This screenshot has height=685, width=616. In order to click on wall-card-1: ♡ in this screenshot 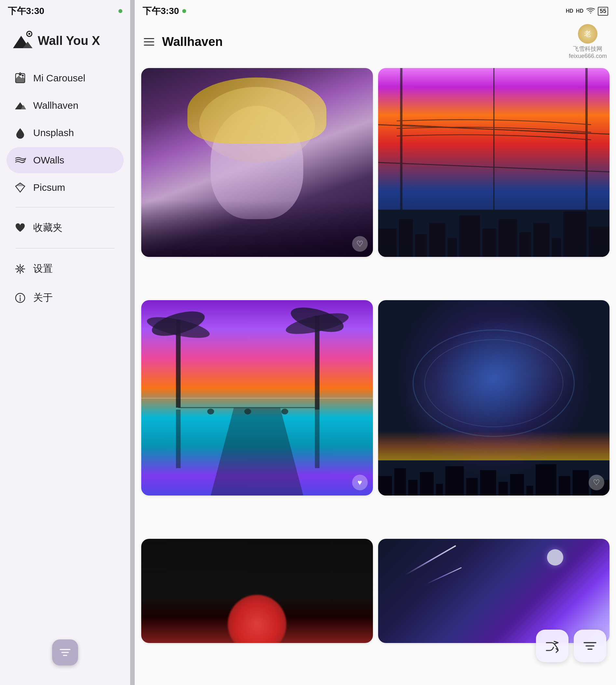, I will do `click(257, 163)`.